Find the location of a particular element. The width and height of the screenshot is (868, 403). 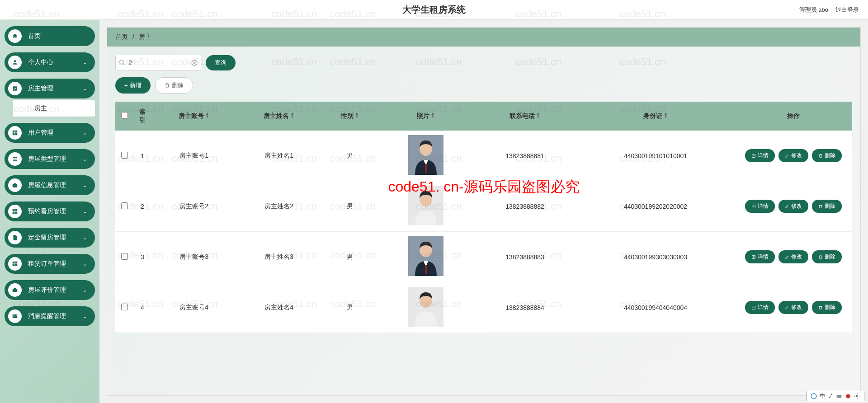

sidebar-item-5: 房屋信息管理⌄ is located at coordinates (50, 185).